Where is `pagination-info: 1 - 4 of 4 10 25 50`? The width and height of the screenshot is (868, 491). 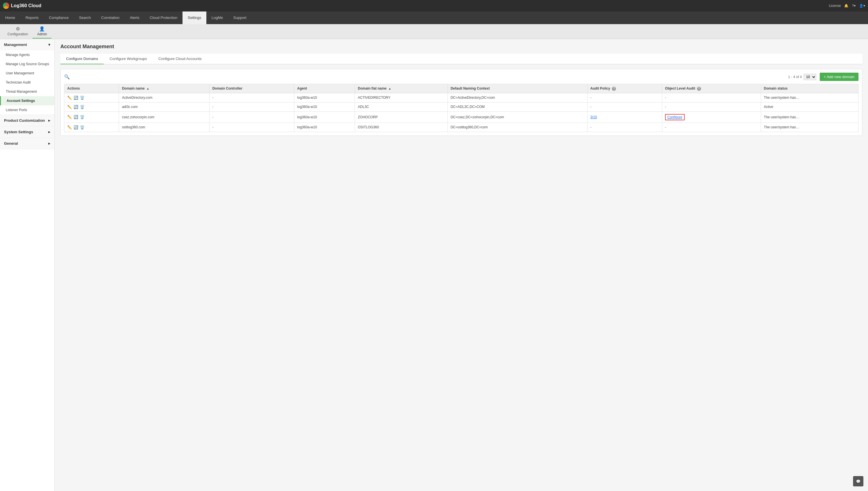
pagination-info: 1 - 4 of 4 10 25 50 is located at coordinates (802, 77).